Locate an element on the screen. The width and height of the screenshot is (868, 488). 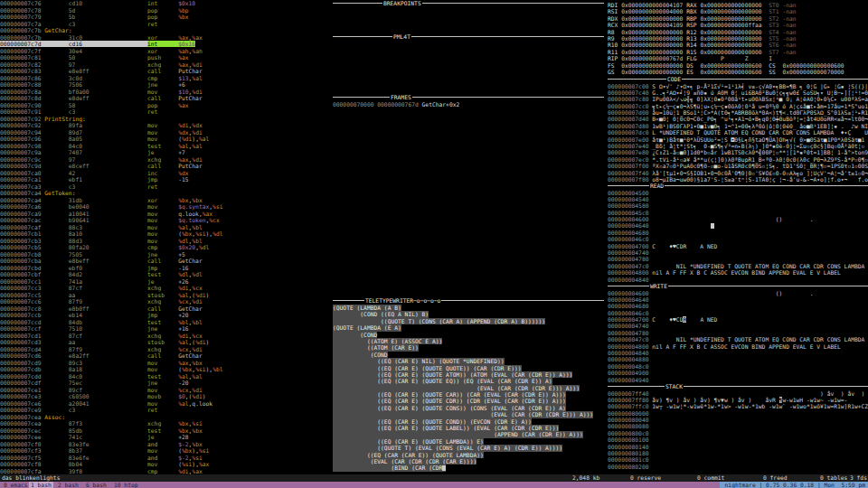
disasm-row: 000000007cdd 84c0 test %al,%al is located at coordinates (144, 377).